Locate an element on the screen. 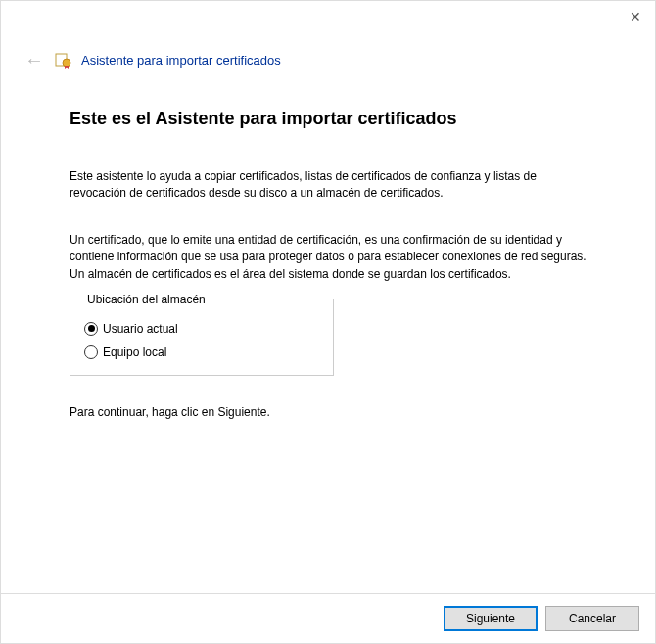  cancel-button: Cancelar is located at coordinates (592, 619).